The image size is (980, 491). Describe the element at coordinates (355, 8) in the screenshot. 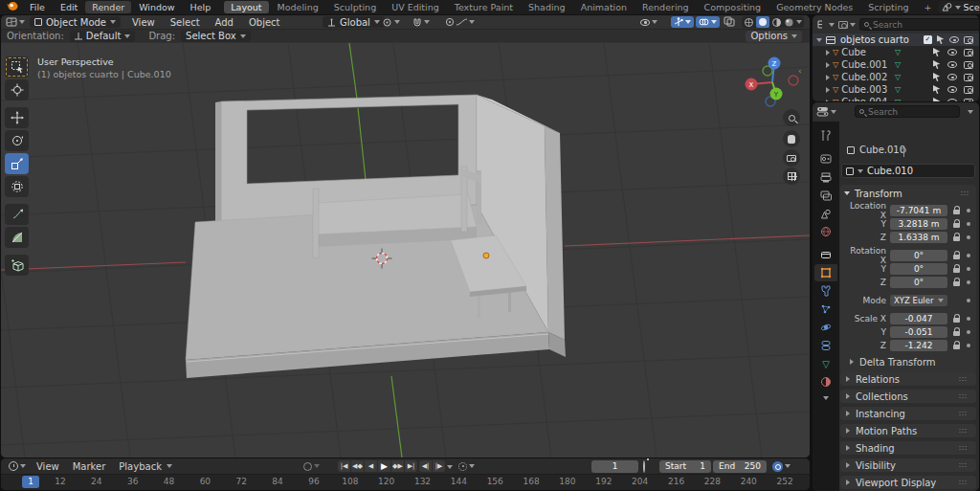

I see `workspace-tab: Sculpting` at that location.